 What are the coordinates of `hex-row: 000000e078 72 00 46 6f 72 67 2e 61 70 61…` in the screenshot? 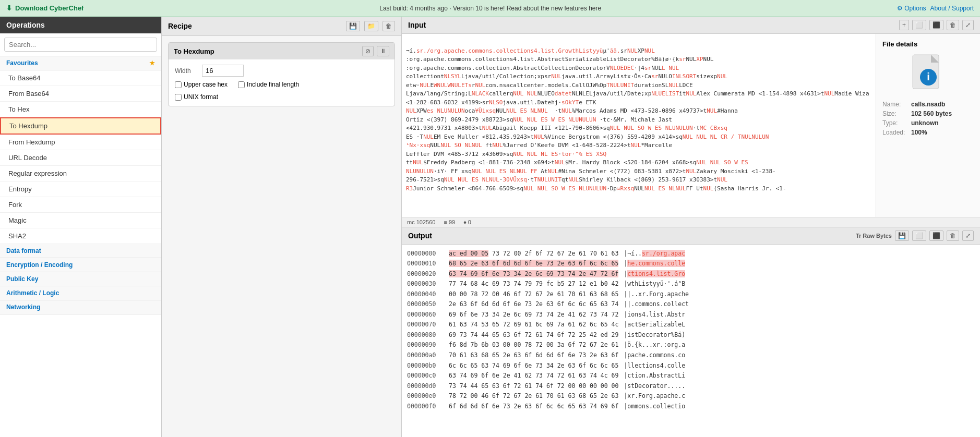 It's located at (691, 396).